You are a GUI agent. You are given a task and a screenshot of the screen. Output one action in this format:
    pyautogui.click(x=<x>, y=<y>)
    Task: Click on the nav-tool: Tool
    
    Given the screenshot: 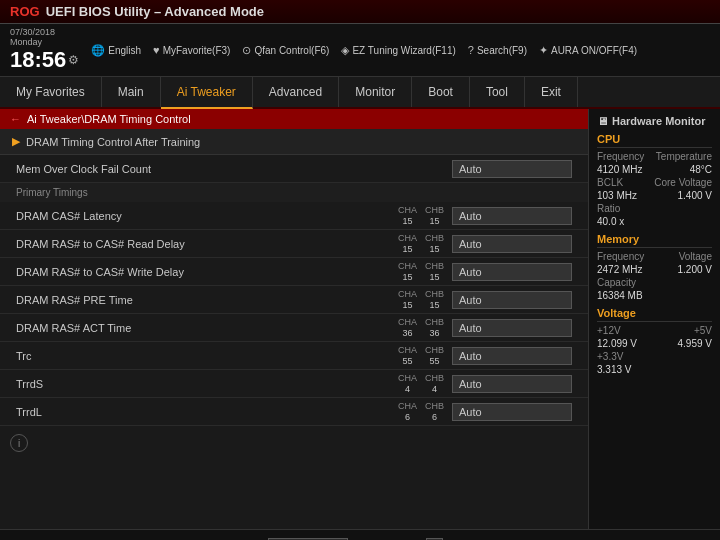 What is the action you would take?
    pyautogui.click(x=498, y=92)
    